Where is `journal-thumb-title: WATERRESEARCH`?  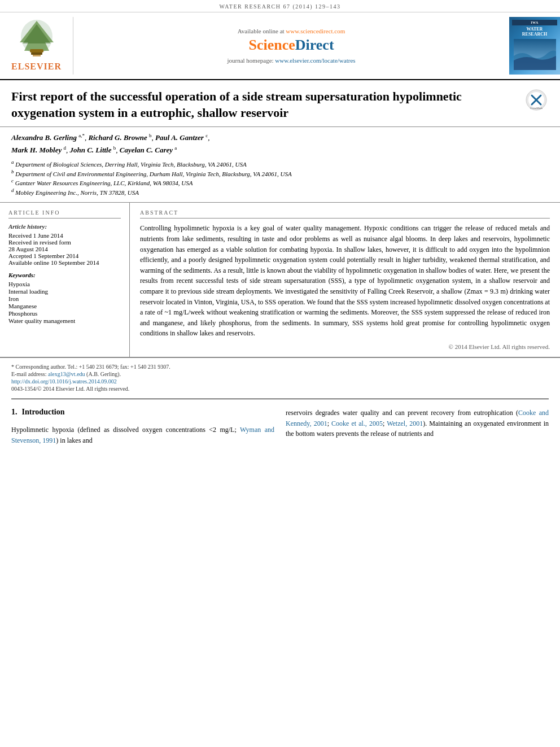
journal-thumb-title: WATERRESEARCH is located at coordinates (535, 32).